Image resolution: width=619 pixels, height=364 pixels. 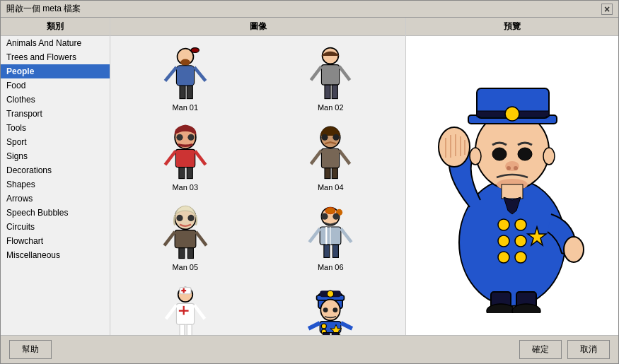 I want to click on sidebar-item-flowchart: Flowchart, so click(x=55, y=241).